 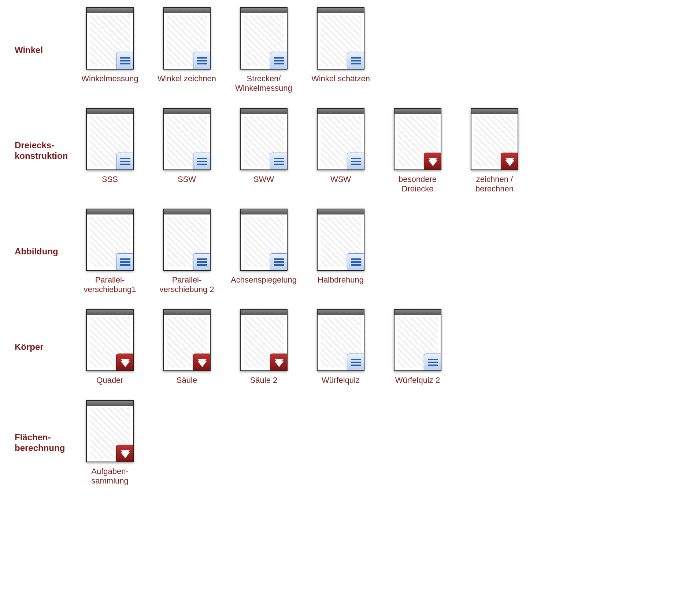 What do you see at coordinates (110, 79) in the screenshot?
I see `worksheet-caption: Winkelmessung` at bounding box center [110, 79].